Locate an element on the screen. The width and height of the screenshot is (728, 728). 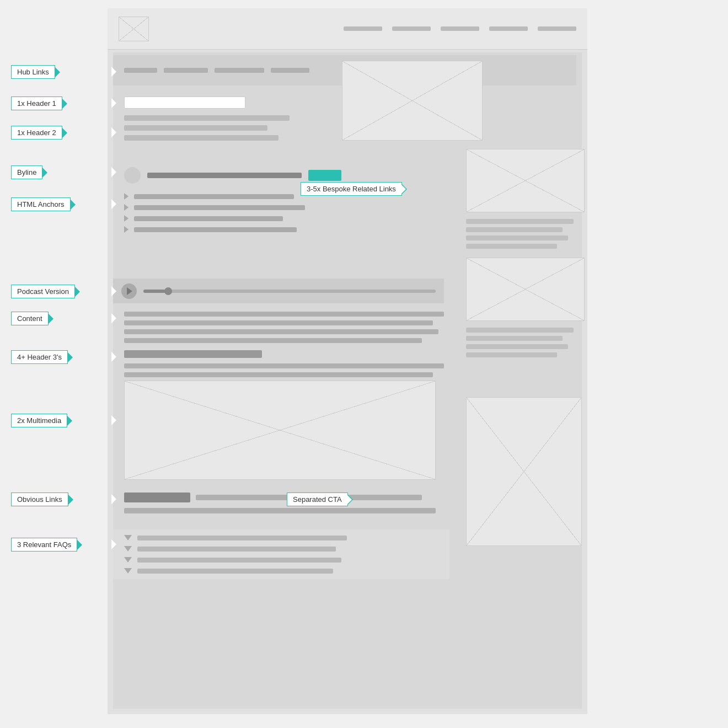
header1-text: 1x Header 1 is located at coordinates (36, 104).